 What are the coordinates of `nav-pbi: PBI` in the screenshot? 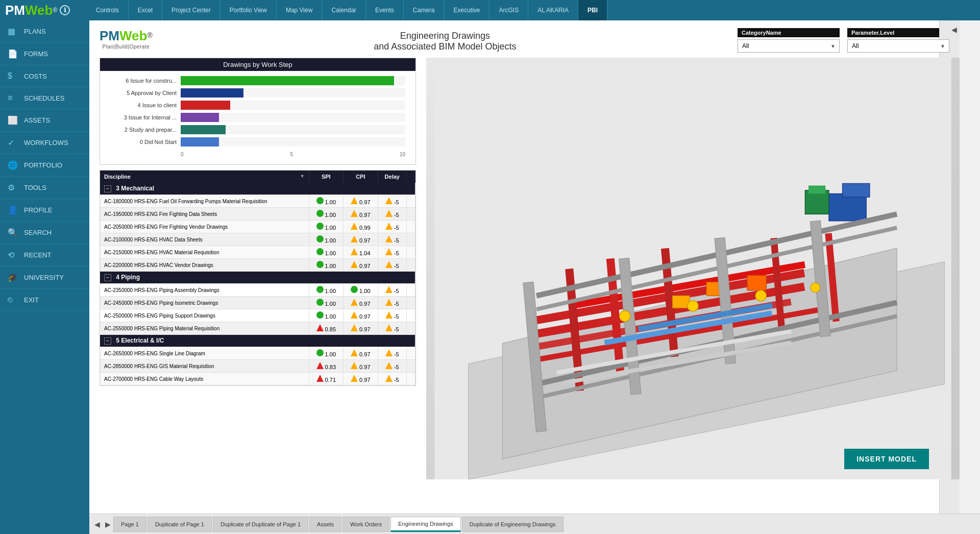 It's located at (593, 10).